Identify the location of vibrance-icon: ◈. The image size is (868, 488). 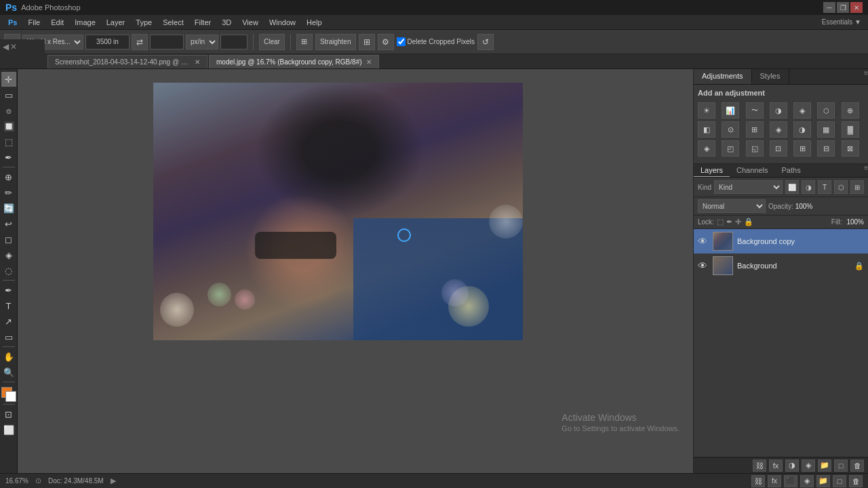
(802, 110).